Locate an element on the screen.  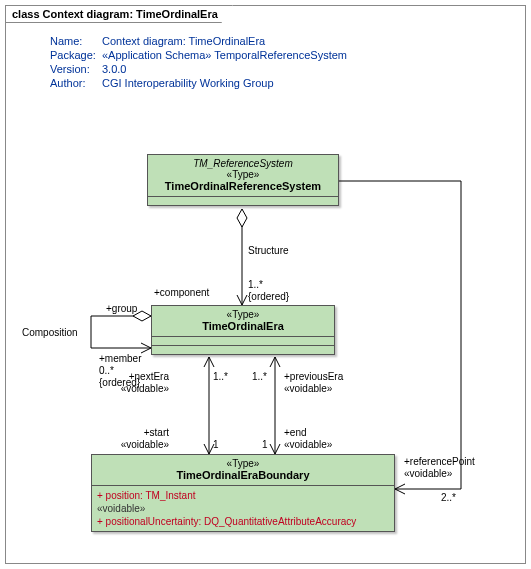
role-member: +member is located at coordinates (120, 358).